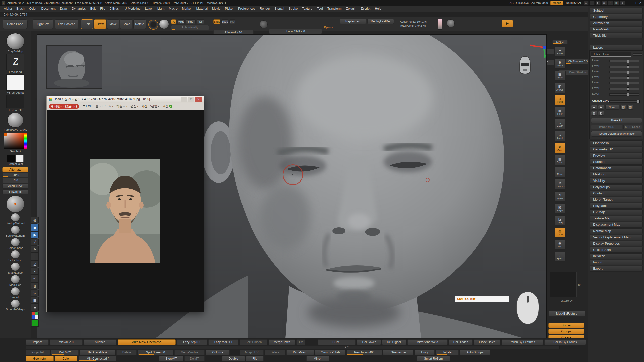 This screenshot has height=362, width=644. Describe the element at coordinates (35, 293) in the screenshot. I see `quick-tool-button: ▽` at that location.